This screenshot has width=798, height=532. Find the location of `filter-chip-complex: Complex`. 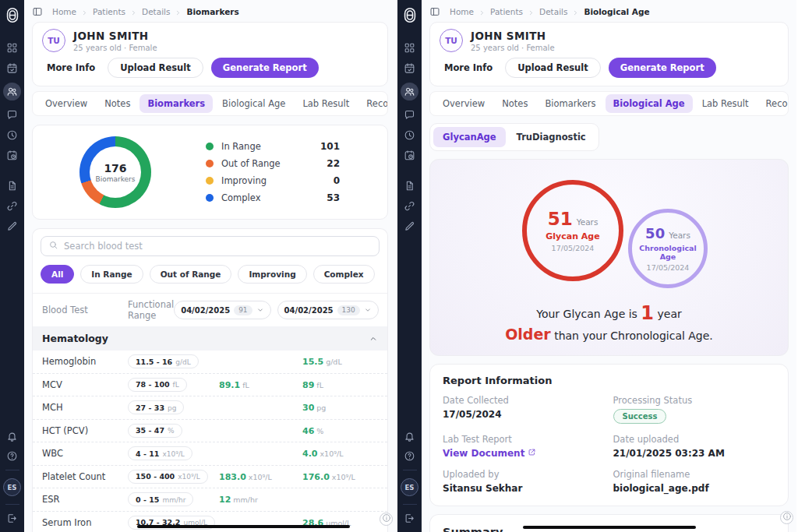

filter-chip-complex: Complex is located at coordinates (344, 274).